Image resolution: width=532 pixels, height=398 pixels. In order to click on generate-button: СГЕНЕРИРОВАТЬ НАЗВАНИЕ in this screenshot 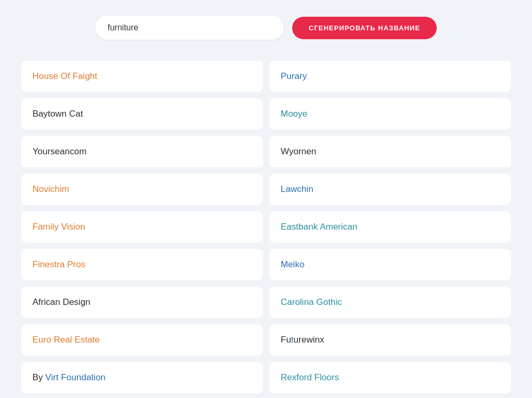, I will do `click(364, 28)`.